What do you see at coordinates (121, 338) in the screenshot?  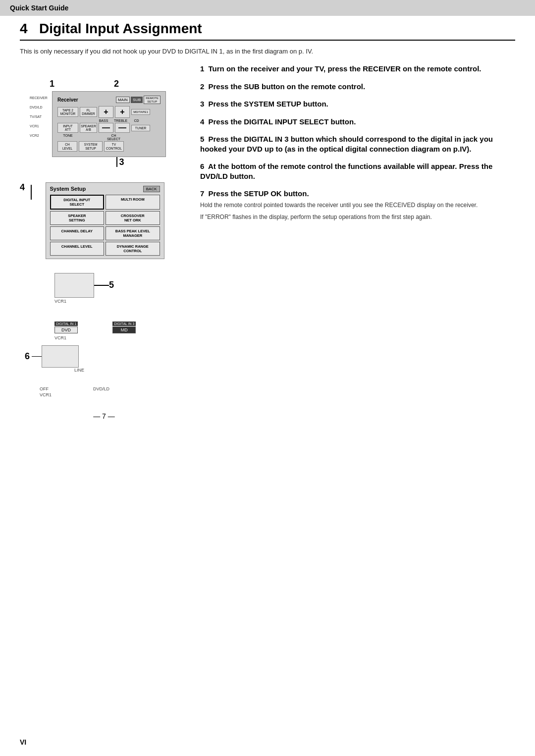 I see `step6-vcr1: VCR1` at bounding box center [121, 338].